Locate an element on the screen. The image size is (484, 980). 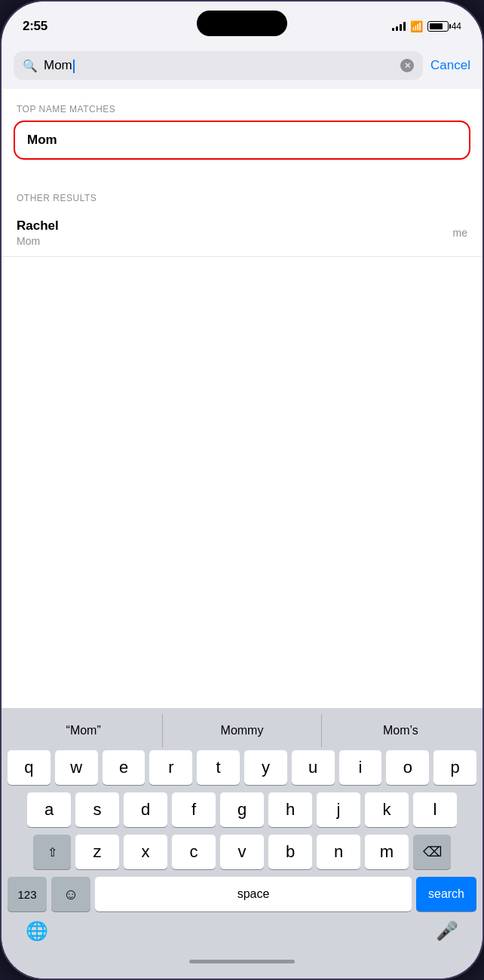
other-results-header: OTHER RESULTS is located at coordinates (242, 194).